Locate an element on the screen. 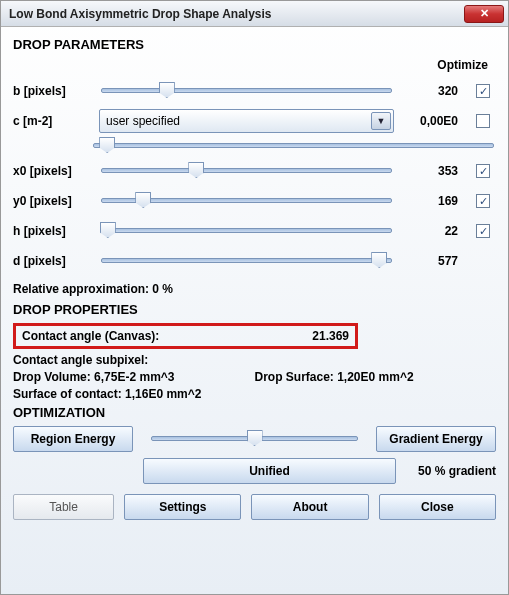  param-value-h: 22 is located at coordinates (432, 231).